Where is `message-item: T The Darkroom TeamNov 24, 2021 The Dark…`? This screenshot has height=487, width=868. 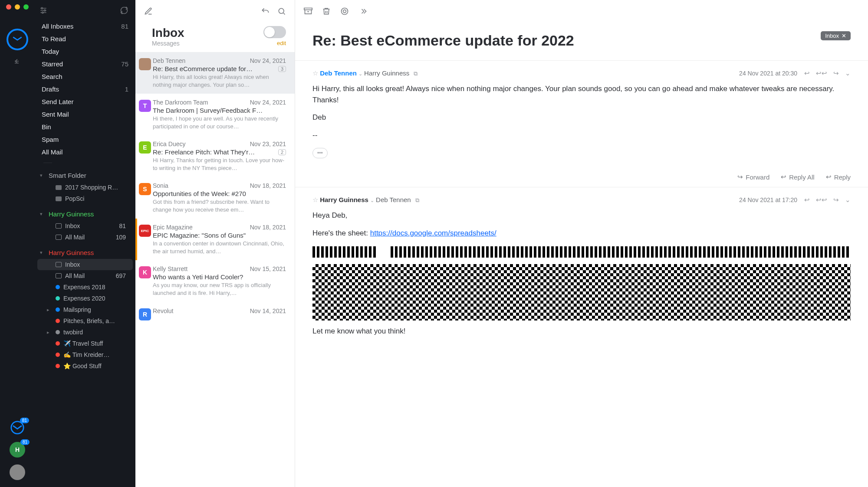 message-item: T The Darkroom TeamNov 24, 2021 The Dark… is located at coordinates (215, 114).